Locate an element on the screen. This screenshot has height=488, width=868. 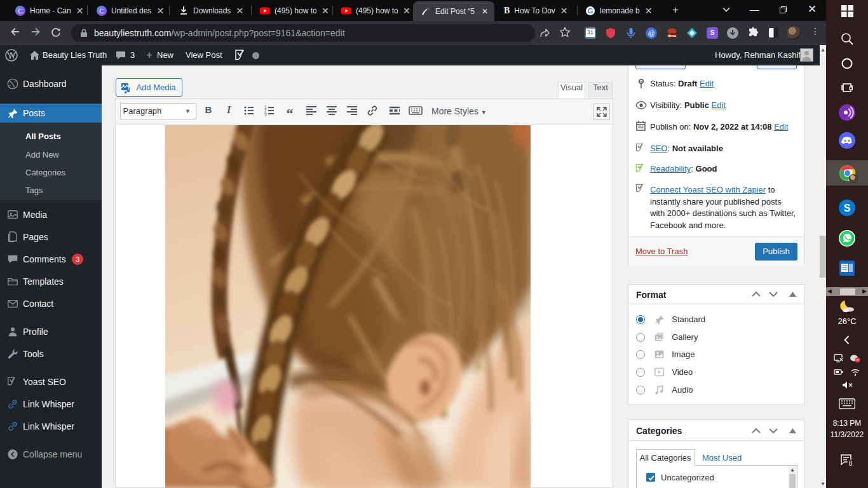
svg-text: 3 is located at coordinates (266, 114).